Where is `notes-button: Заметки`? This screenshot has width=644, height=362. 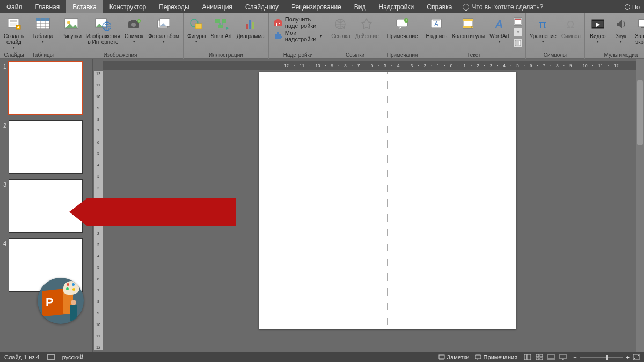 notes-button: Заметки is located at coordinates (454, 357).